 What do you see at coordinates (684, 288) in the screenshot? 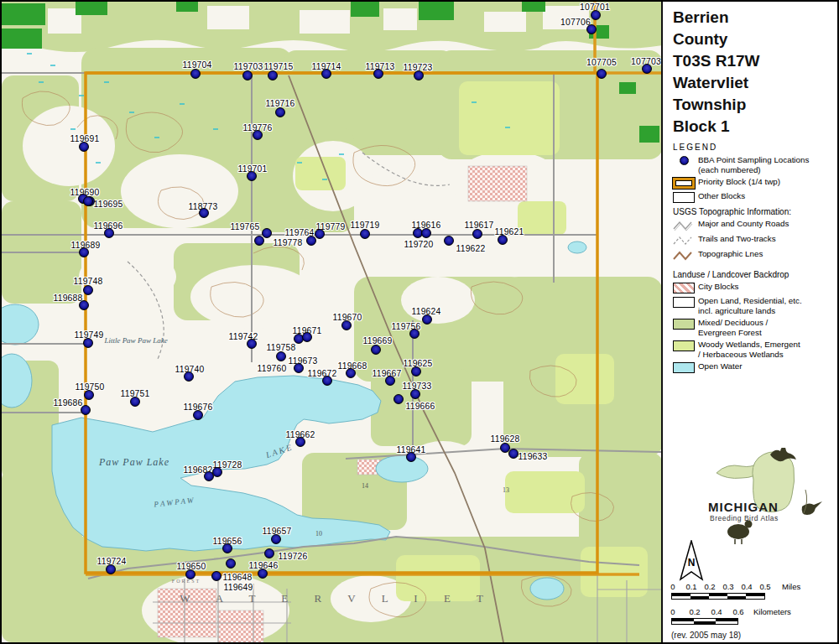
I see `city-blocks-swatch` at bounding box center [684, 288].